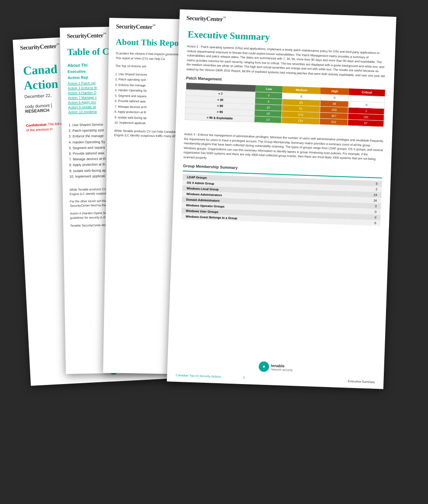  I want to click on patch-table-body: < 7000< 30620880< 9020512591> 9019476957…, so click(285, 108).